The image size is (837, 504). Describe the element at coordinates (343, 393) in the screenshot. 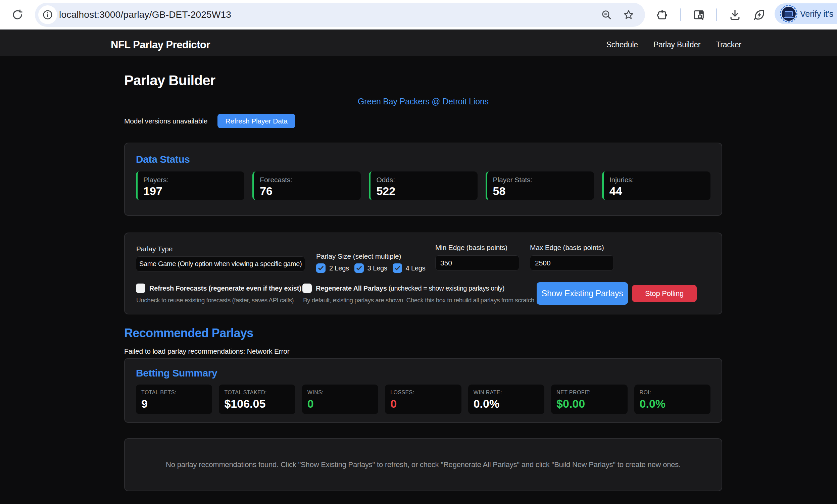

I see `summary-label: WINS:` at that location.